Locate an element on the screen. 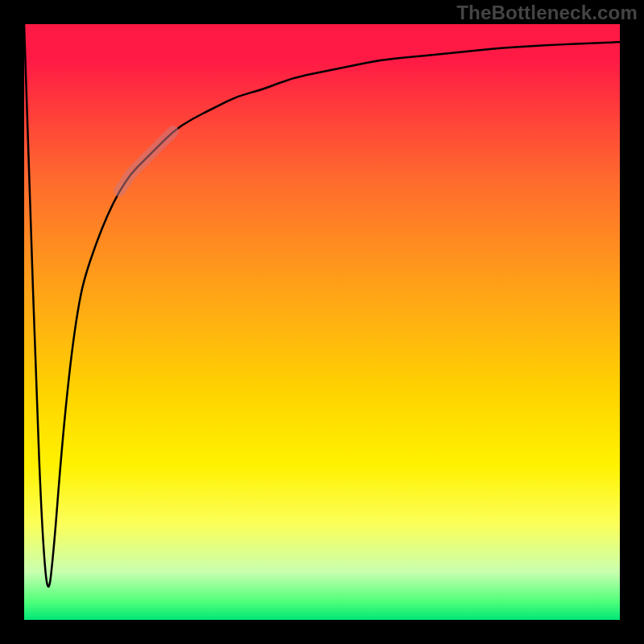 The height and width of the screenshot is (644, 644). watermark-text: TheBottleneck.com is located at coordinates (547, 13).